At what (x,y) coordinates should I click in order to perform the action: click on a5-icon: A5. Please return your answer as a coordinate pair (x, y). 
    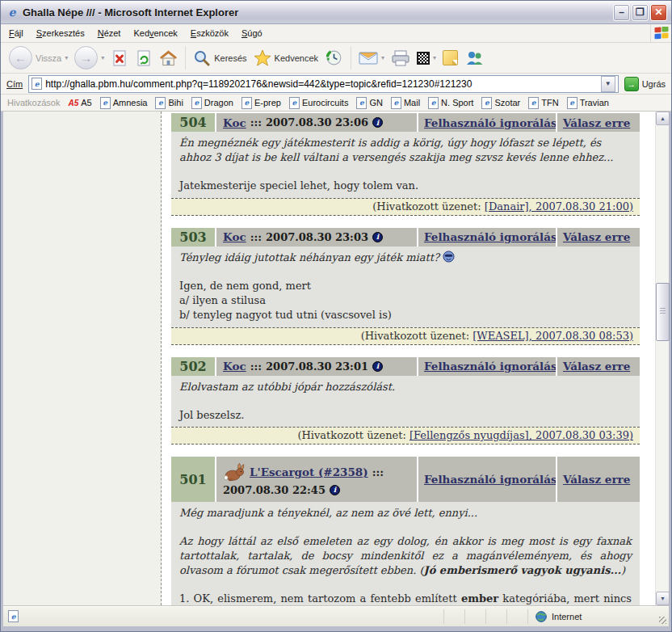
    Looking at the image, I should click on (73, 103).